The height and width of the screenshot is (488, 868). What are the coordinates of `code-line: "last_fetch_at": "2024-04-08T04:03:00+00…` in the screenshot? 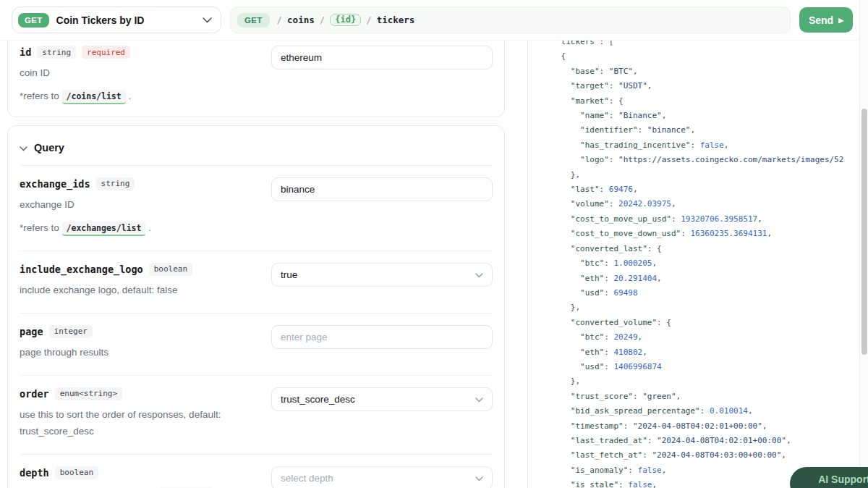 It's located at (712, 455).